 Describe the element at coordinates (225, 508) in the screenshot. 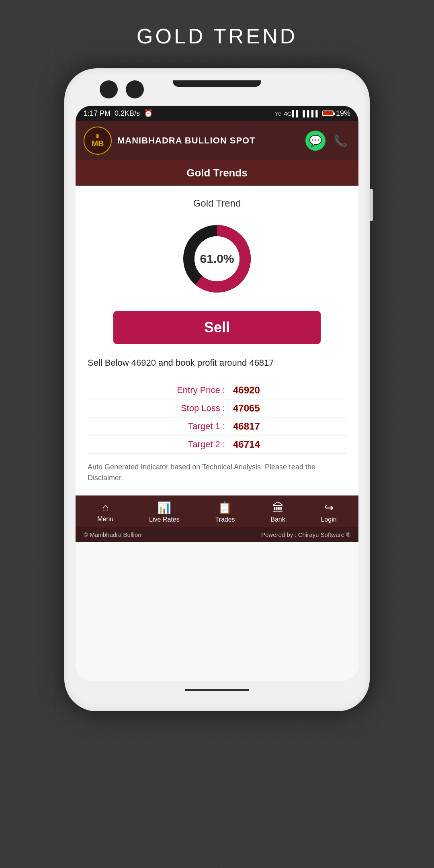

I see `trades-icon: 📋` at that location.